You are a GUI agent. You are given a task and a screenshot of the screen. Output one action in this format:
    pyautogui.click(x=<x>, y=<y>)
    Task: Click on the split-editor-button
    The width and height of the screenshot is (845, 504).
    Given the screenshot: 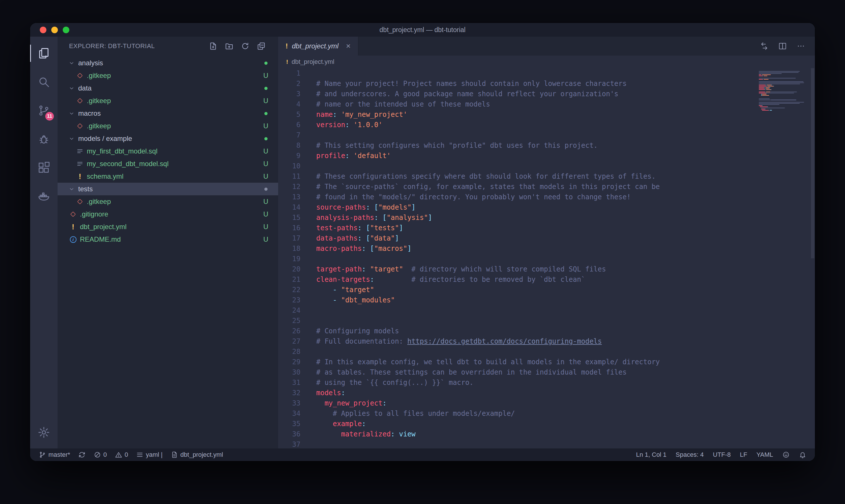 What is the action you would take?
    pyautogui.click(x=783, y=46)
    